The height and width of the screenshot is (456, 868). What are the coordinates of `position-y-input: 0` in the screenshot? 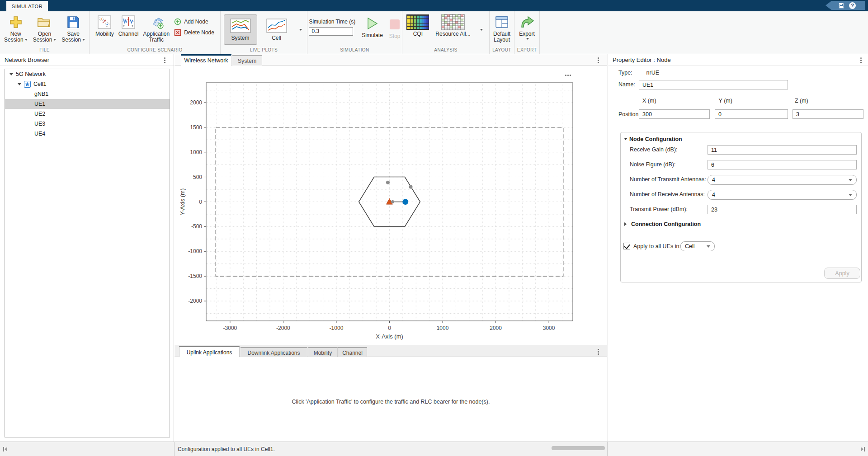 It's located at (751, 114).